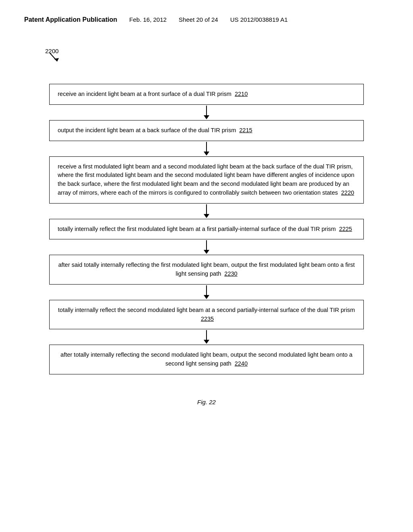 The height and width of the screenshot is (532, 413). What do you see at coordinates (206, 359) in the screenshot?
I see `box7-text: after totally internally reflecting the …` at bounding box center [206, 359].